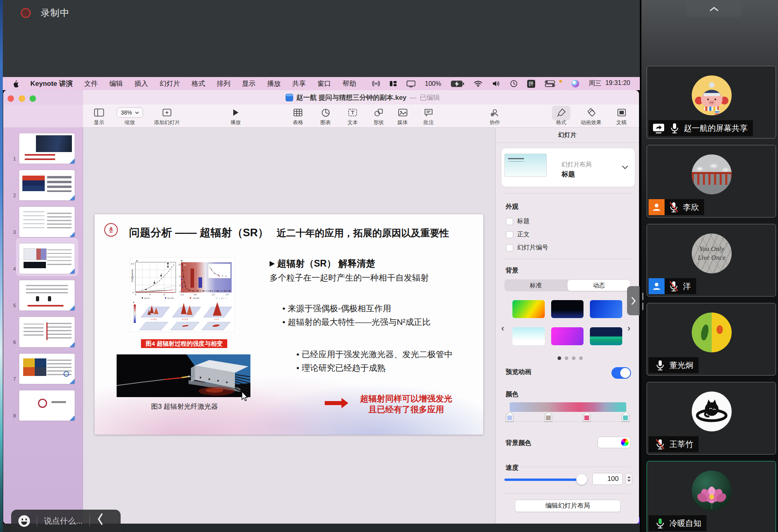 The height and width of the screenshot is (532, 778). What do you see at coordinates (43, 109) in the screenshot?
I see `titlebar-sidebar-tint` at bounding box center [43, 109].